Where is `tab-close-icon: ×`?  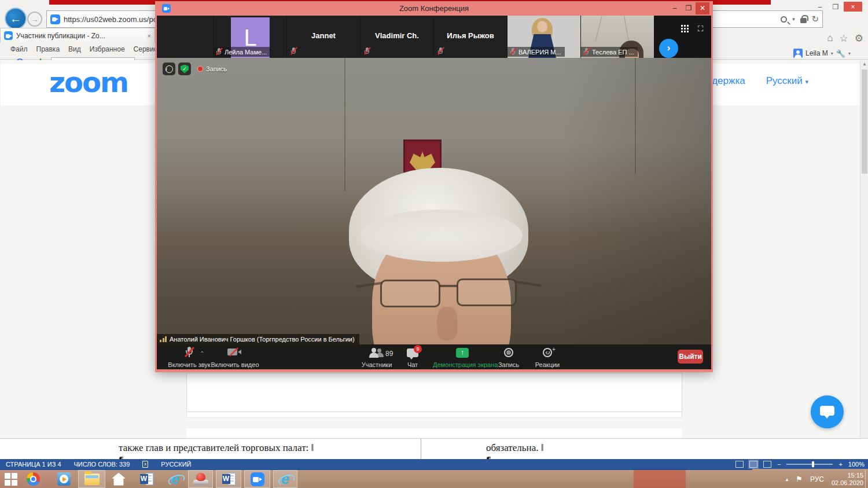 tab-close-icon: × is located at coordinates (149, 36).